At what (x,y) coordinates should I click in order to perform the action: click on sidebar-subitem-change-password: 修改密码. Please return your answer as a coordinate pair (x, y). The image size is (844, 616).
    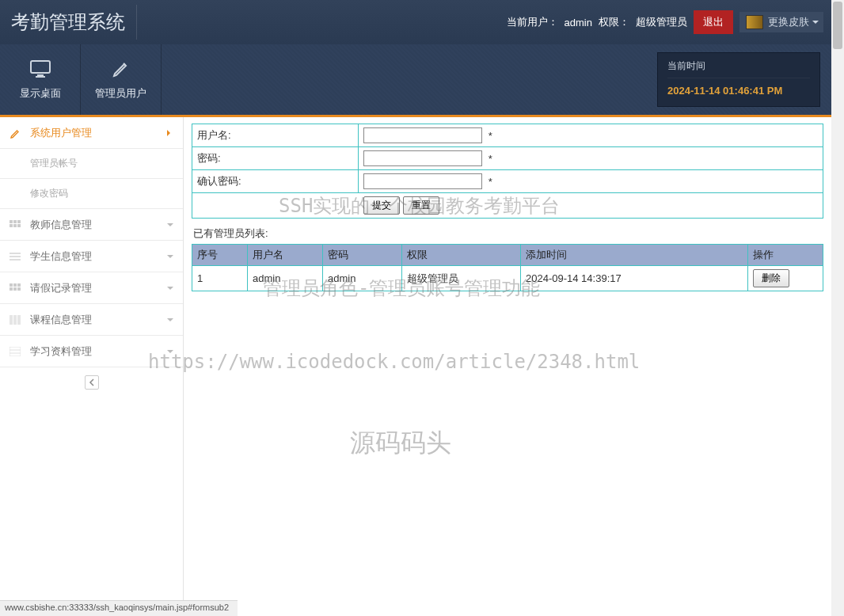
    Looking at the image, I should click on (92, 194).